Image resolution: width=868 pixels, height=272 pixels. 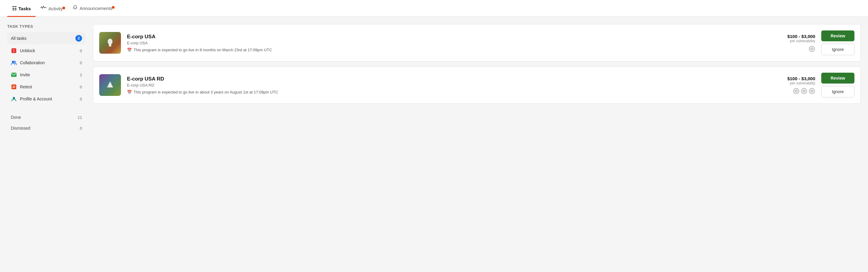 What do you see at coordinates (801, 79) in the screenshot?
I see `ecorp-usa-rd-reward-amount: $100 - $3,000` at bounding box center [801, 79].